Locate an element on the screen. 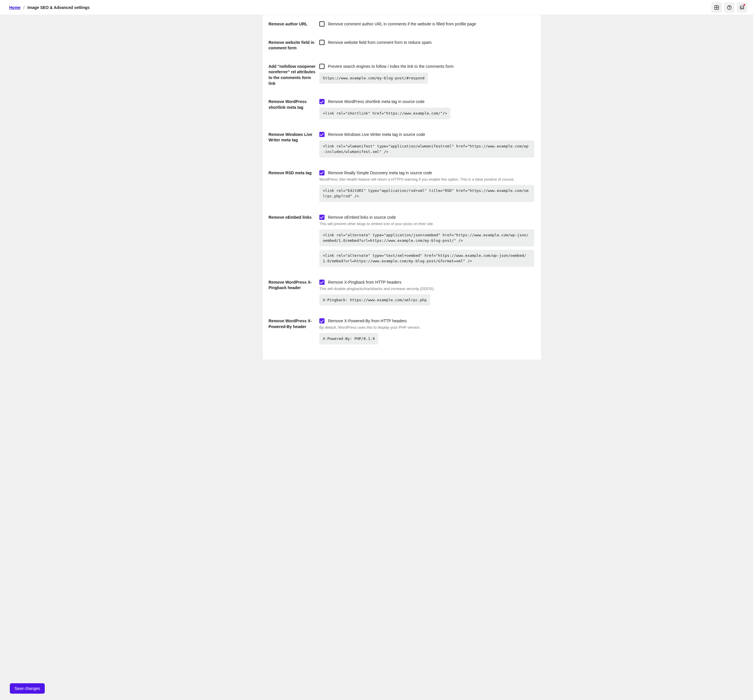  row-rsd: Remove RSD meta tag Remove Really Simple… is located at coordinates (402, 186).